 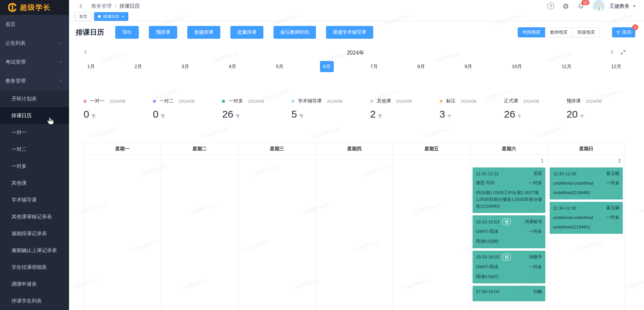 I want to click on filter-button: 筛选 0, so click(x=624, y=32).